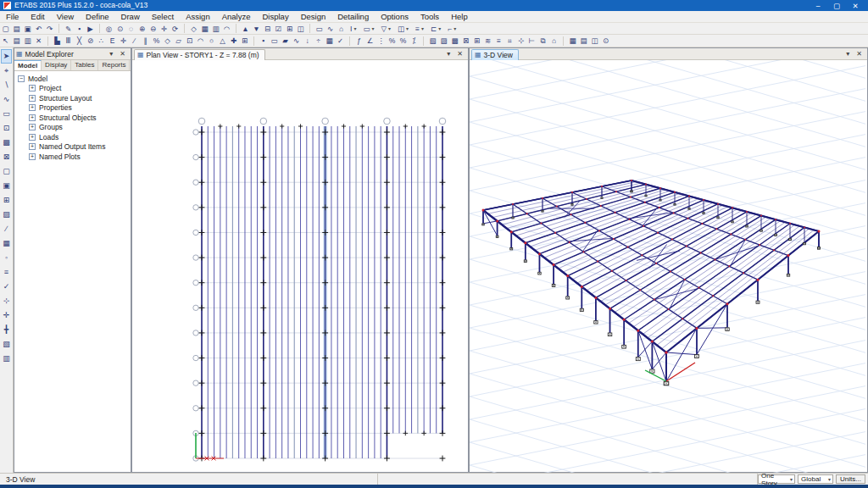 Image resolution: width=868 pixels, height=488 pixels. What do you see at coordinates (319, 41) in the screenshot?
I see `assign-frame-load-button: ÷` at bounding box center [319, 41].